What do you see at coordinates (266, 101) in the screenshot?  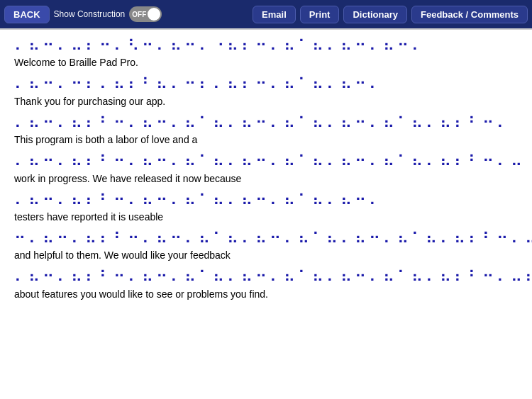 I see `text-line: Thank you for purchasing our app.` at bounding box center [266, 101].